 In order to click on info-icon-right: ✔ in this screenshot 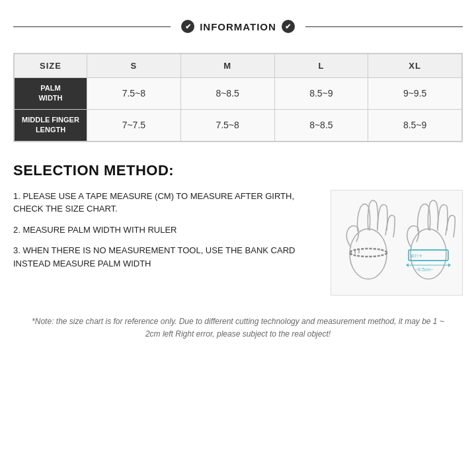, I will do `click(288, 26)`.